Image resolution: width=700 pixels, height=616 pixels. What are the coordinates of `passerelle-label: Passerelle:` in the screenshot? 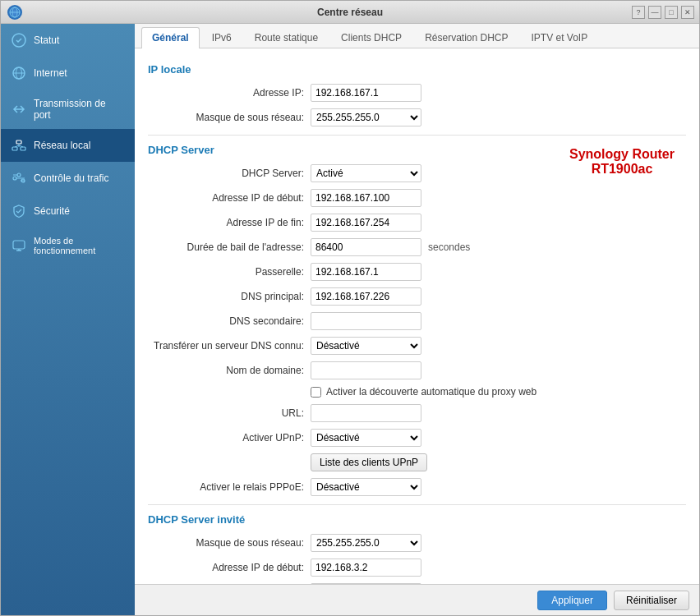 It's located at (226, 272).